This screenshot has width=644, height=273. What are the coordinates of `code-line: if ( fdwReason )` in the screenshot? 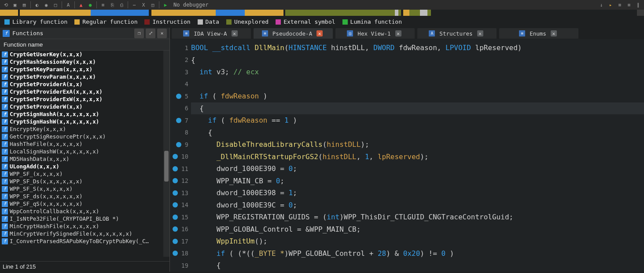 It's located at (417, 96).